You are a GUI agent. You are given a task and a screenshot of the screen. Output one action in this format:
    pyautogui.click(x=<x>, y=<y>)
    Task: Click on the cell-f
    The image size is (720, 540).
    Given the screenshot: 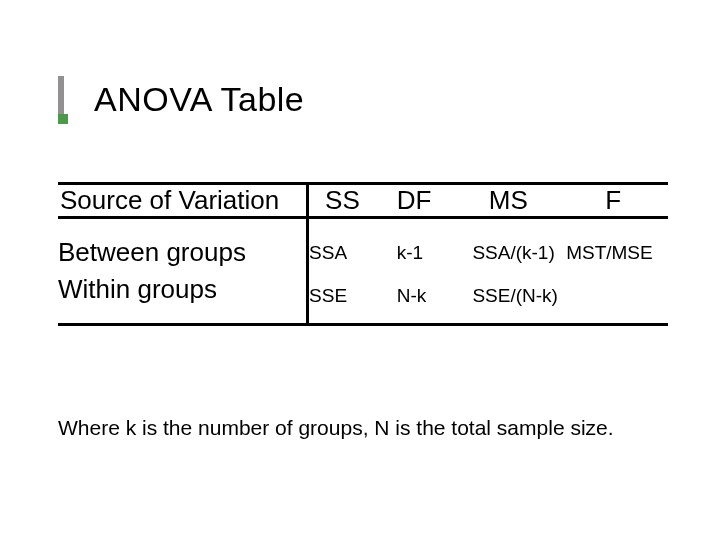 What is the action you would take?
    pyautogui.click(x=613, y=296)
    